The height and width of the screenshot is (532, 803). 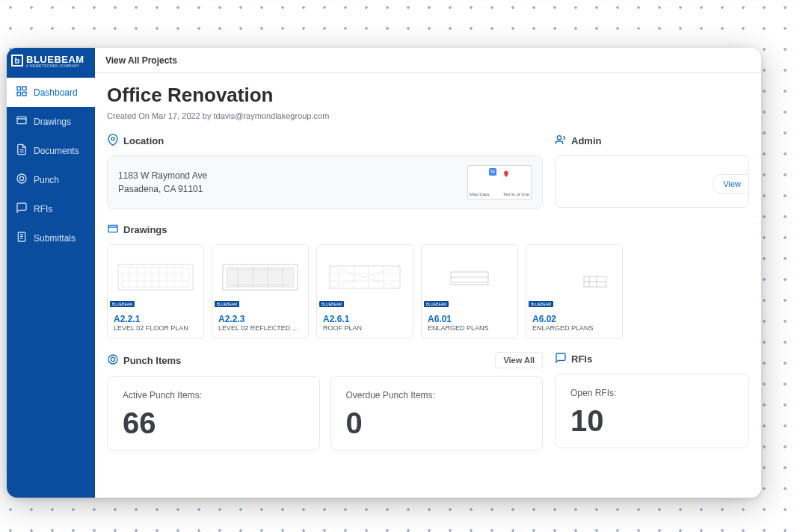 What do you see at coordinates (652, 393) in the screenshot?
I see `open-rfis-label: Open RFIs:` at bounding box center [652, 393].